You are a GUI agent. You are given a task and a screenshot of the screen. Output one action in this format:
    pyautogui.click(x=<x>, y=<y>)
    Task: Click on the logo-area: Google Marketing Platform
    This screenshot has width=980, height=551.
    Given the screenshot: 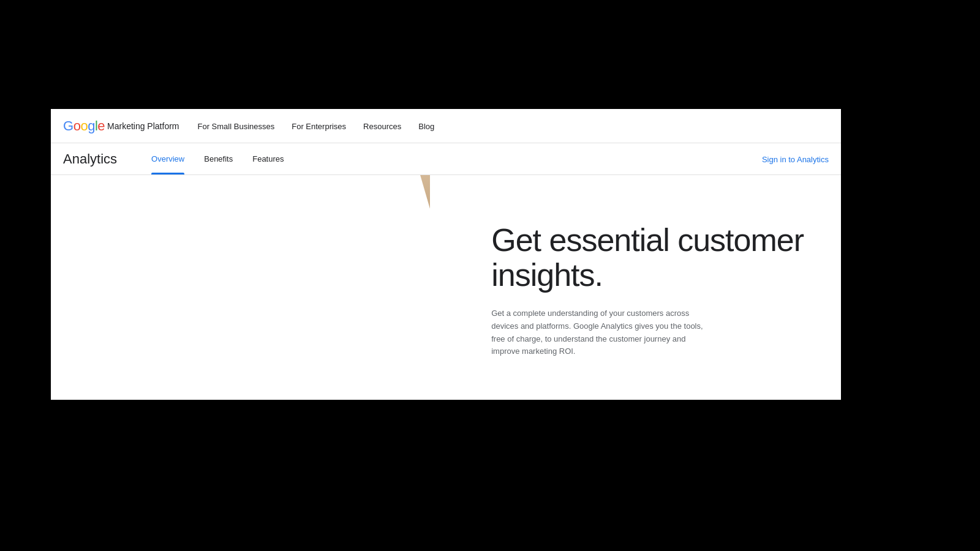 What is the action you would take?
    pyautogui.click(x=121, y=126)
    